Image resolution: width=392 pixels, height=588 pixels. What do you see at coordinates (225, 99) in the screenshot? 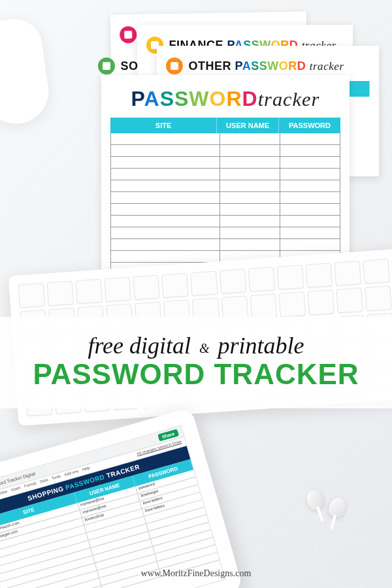
I see `main-sheet-title: PASSWORDtracker` at bounding box center [225, 99].